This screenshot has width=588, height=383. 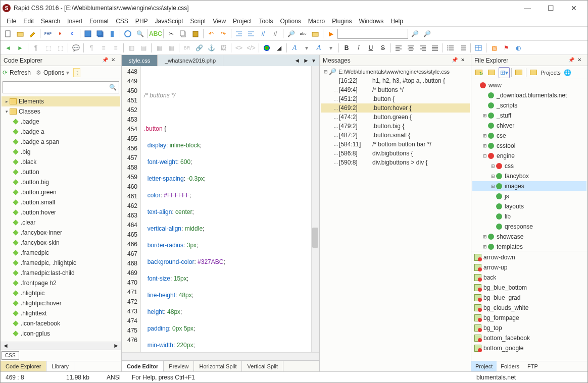 What do you see at coordinates (61, 152) in the screenshot?
I see `class-item: .big` at bounding box center [61, 152].